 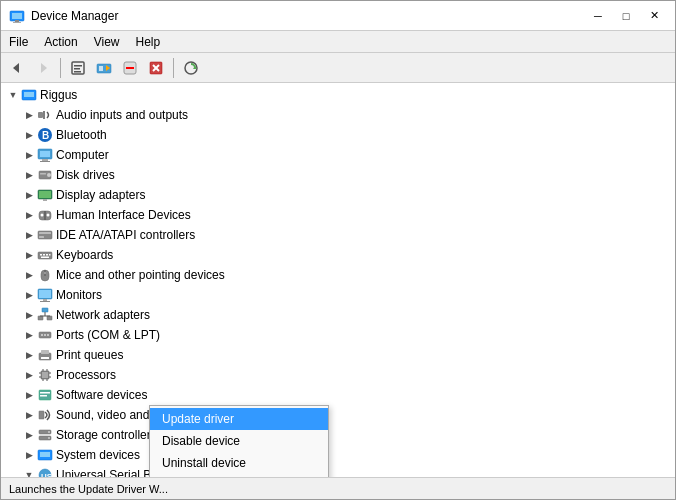 I want to click on list-item: ▶ B Bluetooth, so click(x=338, y=135).